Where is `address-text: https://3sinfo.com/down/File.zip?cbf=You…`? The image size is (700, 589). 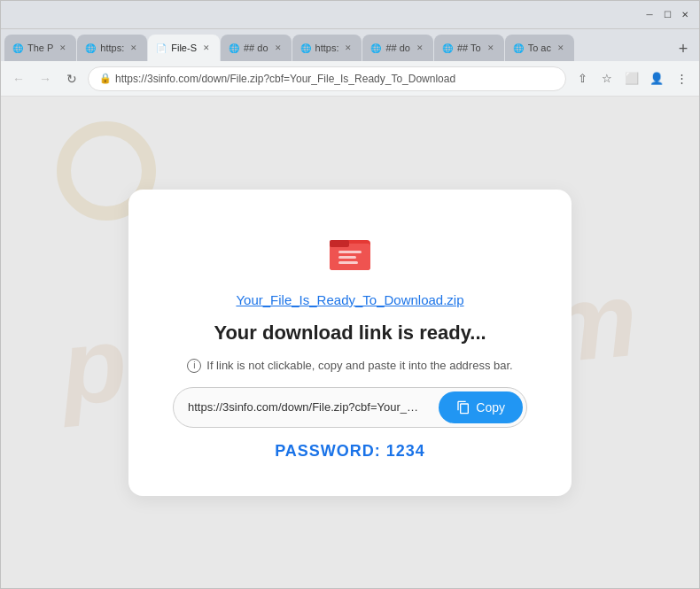
address-text: https://3sinfo.com/down/File.zip?cbf=You… is located at coordinates (285, 79).